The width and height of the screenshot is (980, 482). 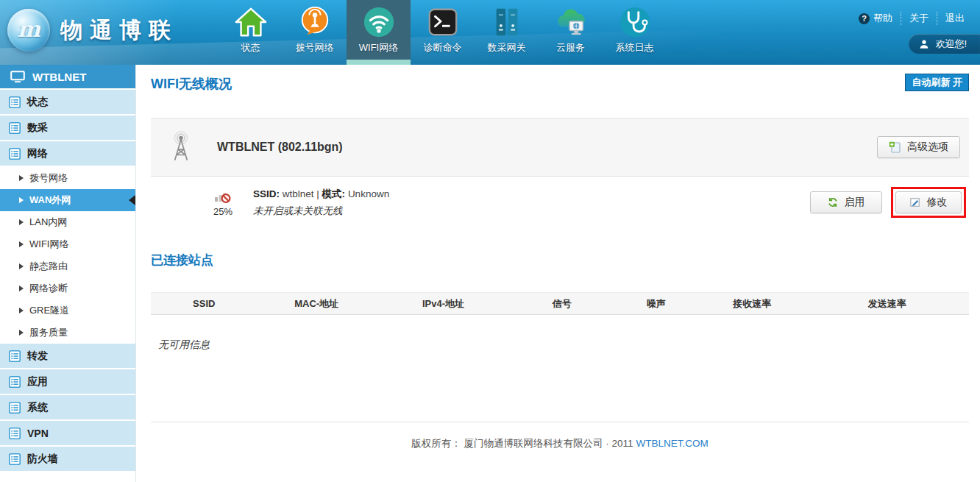 What do you see at coordinates (119, 31) in the screenshot?
I see `logo-text: 物通博联` at bounding box center [119, 31].